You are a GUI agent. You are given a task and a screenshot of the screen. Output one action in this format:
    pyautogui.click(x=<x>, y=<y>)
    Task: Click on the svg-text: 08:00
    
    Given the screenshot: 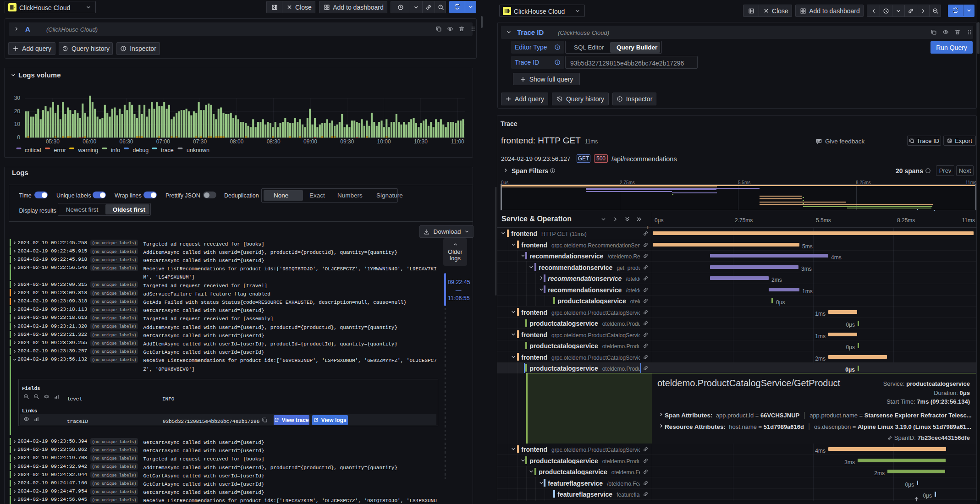 What is the action you would take?
    pyautogui.click(x=237, y=142)
    